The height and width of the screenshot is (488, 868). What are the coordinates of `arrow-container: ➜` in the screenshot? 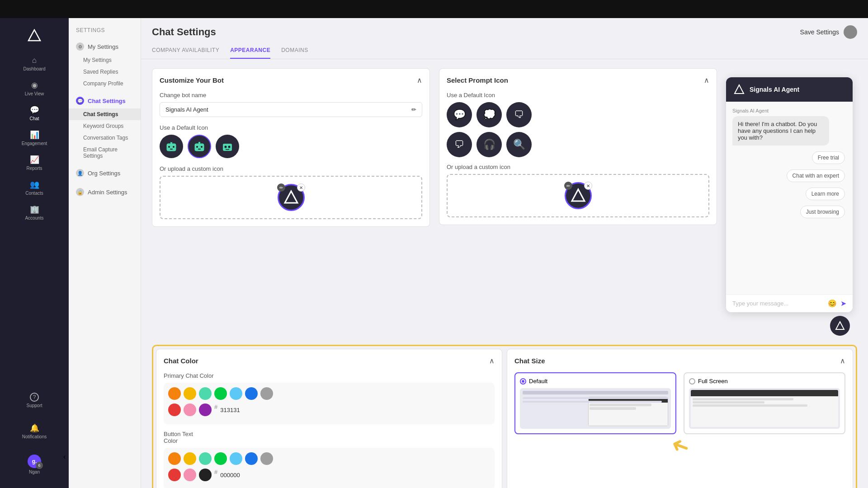 It's located at (680, 449).